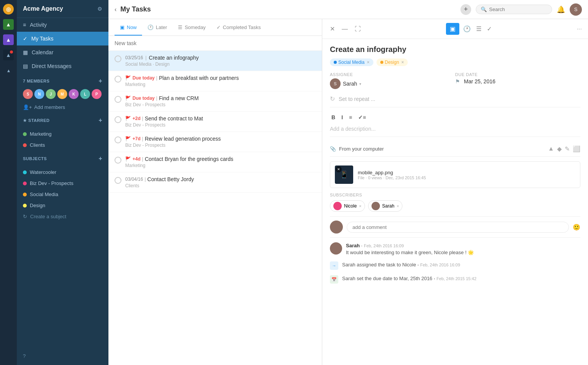 The image size is (588, 365). Describe the element at coordinates (115, 10) in the screenshot. I see `collapse-sidebar-button: ‹` at that location.